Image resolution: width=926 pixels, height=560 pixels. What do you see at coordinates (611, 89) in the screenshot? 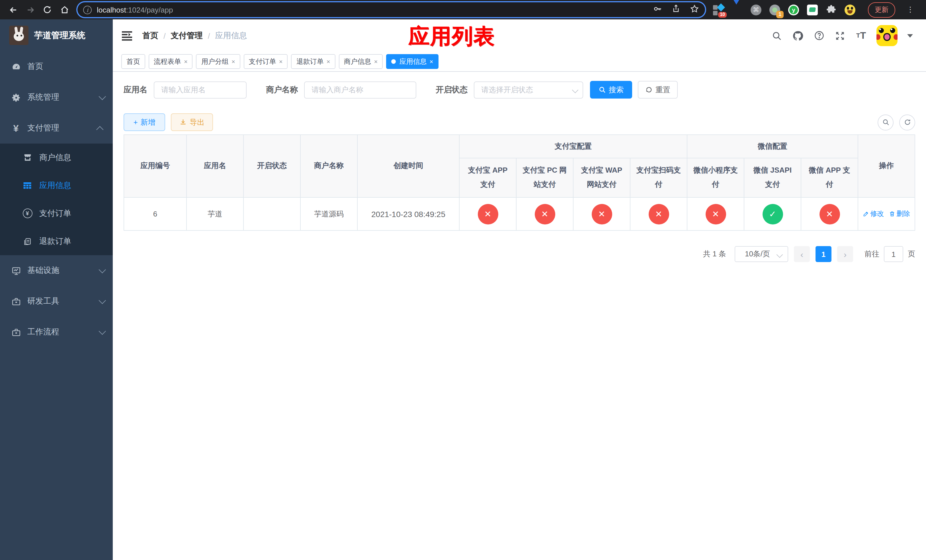
I see `search-button: 搜索` at bounding box center [611, 89].